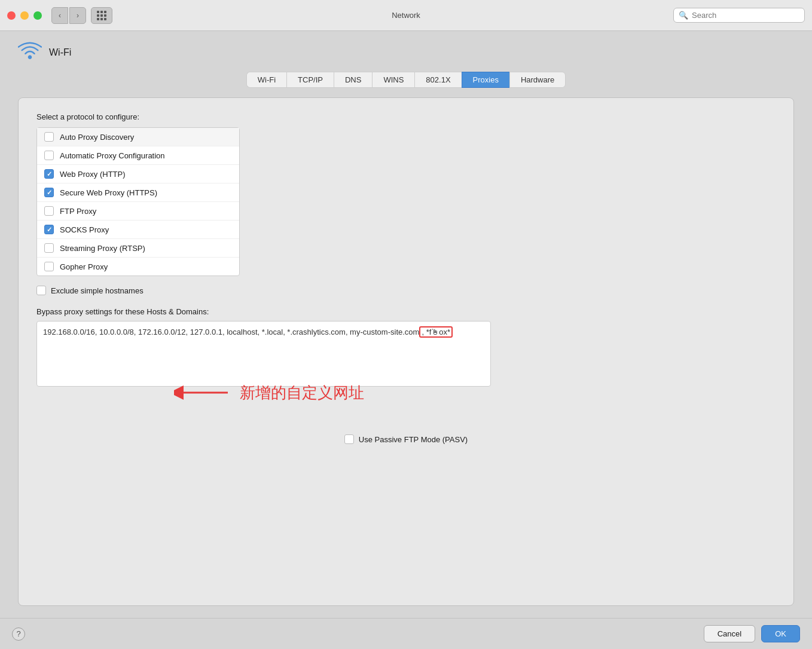 Image resolution: width=812 pixels, height=649 pixels. Describe the element at coordinates (138, 192) in the screenshot. I see `list-item: Secure Web Proxy (HTTPS)` at that location.